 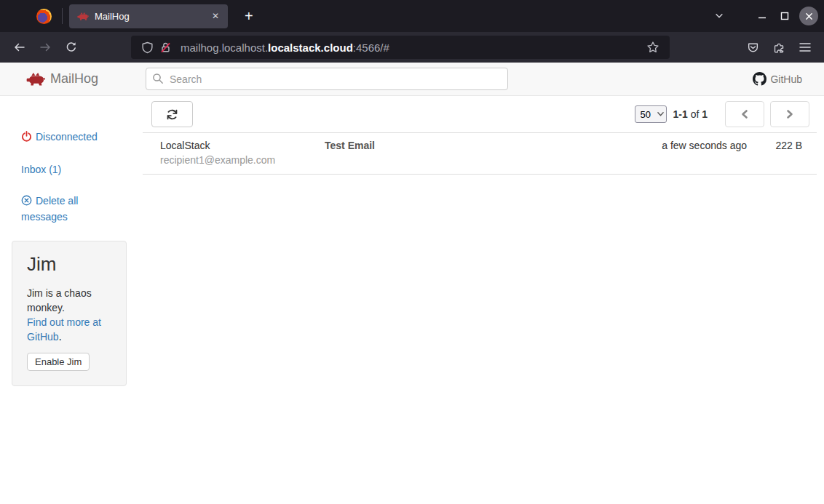 I want to click on window-close-button, so click(x=809, y=16).